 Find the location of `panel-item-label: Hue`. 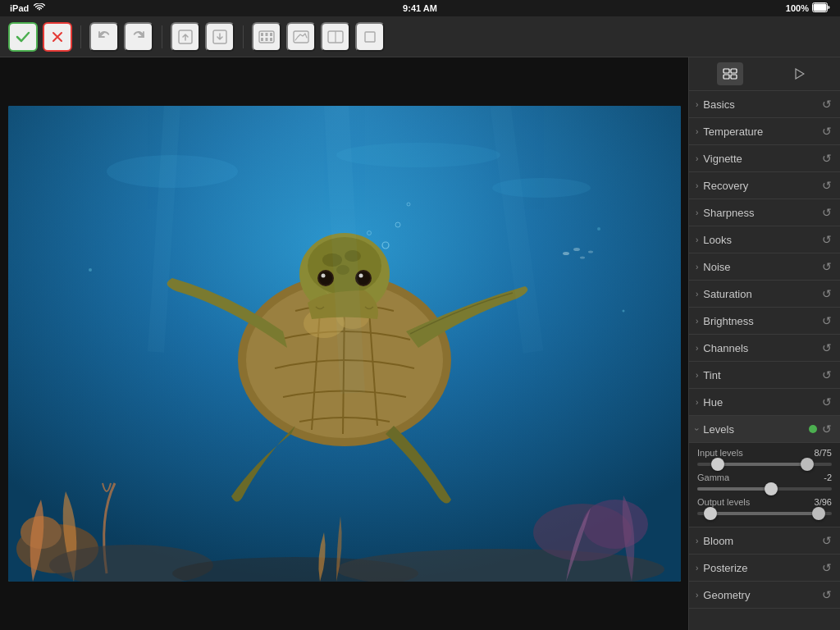

panel-item-label: Hue is located at coordinates (761, 402).